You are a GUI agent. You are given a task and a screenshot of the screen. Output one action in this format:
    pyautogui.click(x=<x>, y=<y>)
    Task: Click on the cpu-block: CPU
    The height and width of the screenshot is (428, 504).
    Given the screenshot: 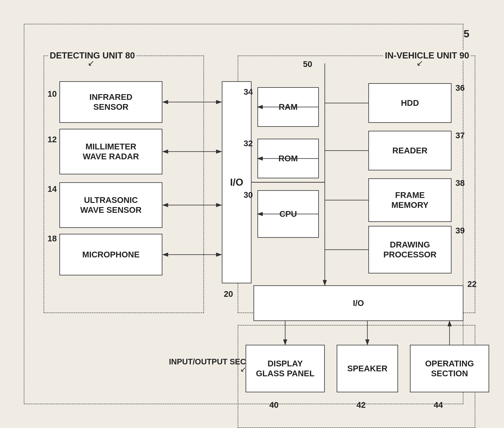 What is the action you would take?
    pyautogui.click(x=288, y=214)
    